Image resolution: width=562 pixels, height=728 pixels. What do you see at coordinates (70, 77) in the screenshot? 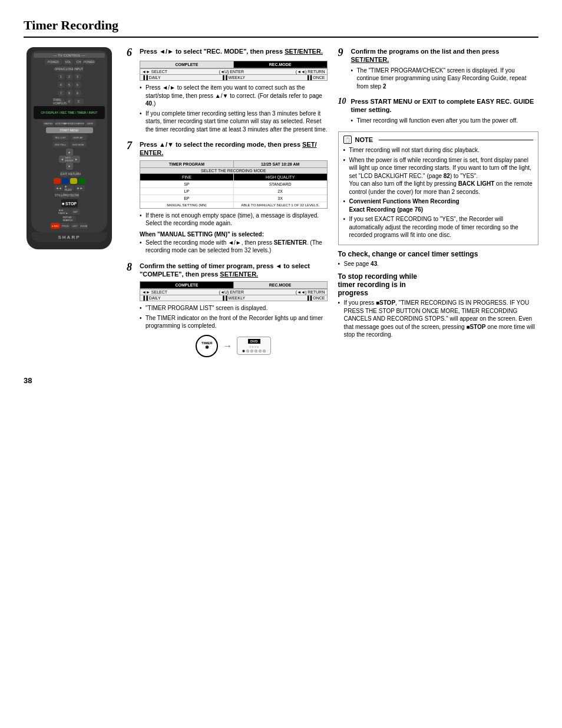
I see `btn-2: 2` at bounding box center [70, 77].